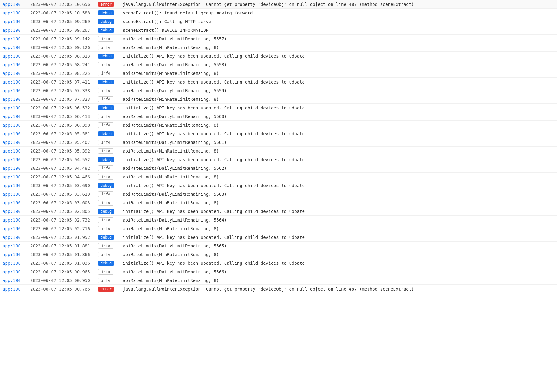 This screenshot has height=392, width=557. Describe the element at coordinates (278, 22) in the screenshot. I see `table-row: app:1902023-06-07 12:05:09.269debugscene…` at that location.